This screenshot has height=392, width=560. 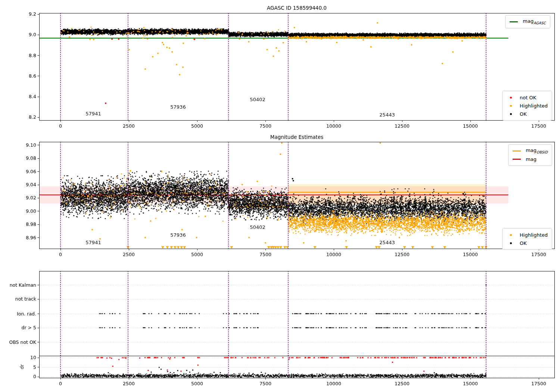 What do you see at coordinates (534, 22) in the screenshot?
I see `legend-label: magAGASC` at bounding box center [534, 22].